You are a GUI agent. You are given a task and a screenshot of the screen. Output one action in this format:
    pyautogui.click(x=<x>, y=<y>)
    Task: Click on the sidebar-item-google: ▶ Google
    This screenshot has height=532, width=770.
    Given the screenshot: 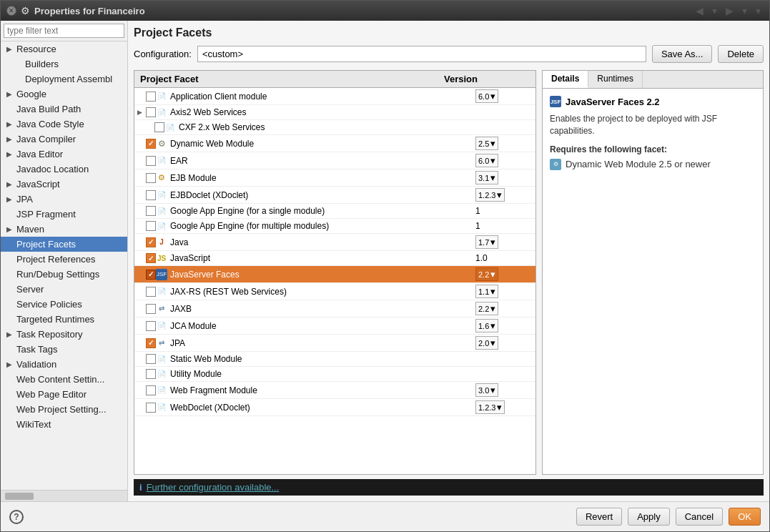 What is the action you would take?
    pyautogui.click(x=64, y=94)
    